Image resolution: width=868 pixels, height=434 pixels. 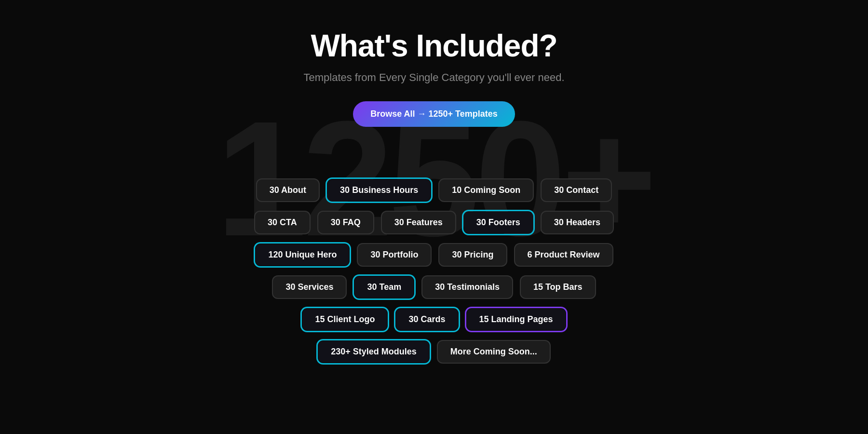 What do you see at coordinates (419, 223) in the screenshot?
I see `tag-1-2: 30 Features` at bounding box center [419, 223].